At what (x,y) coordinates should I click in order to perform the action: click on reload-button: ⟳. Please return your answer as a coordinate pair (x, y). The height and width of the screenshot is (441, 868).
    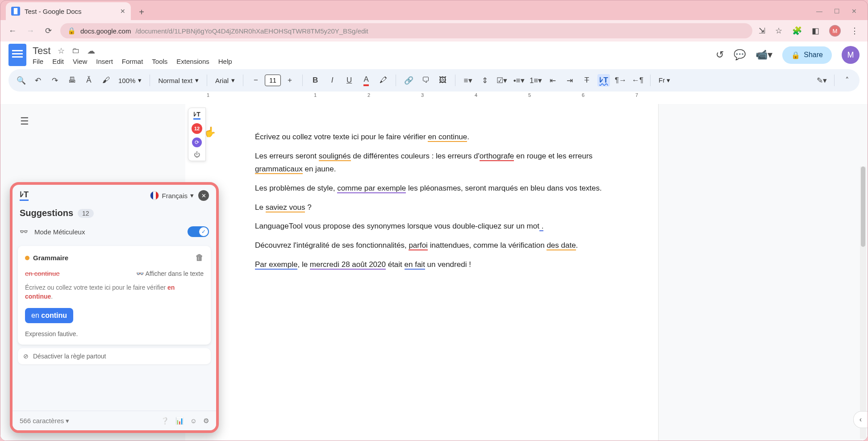
    Looking at the image, I should click on (48, 31).